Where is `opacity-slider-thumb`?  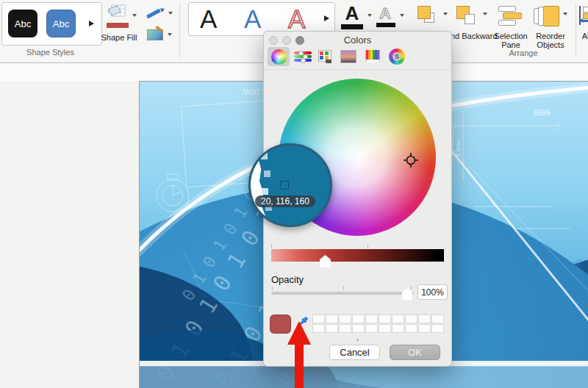
opacity-slider-thumb is located at coordinates (407, 294).